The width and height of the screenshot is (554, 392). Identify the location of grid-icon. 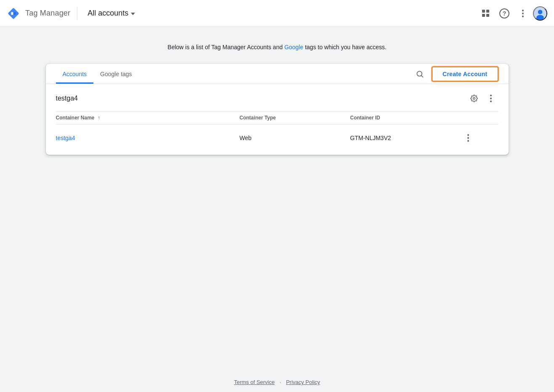
(486, 13).